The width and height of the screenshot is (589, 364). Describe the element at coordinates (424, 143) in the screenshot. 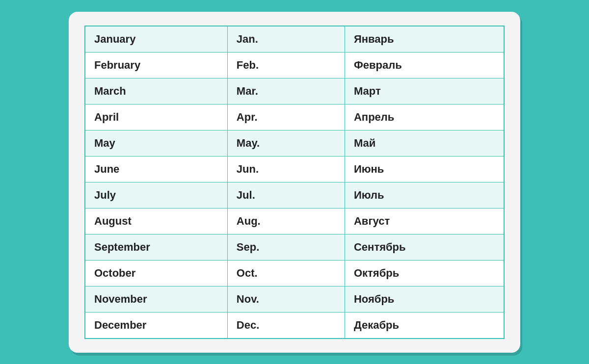

I see `month-russian: Май` at that location.